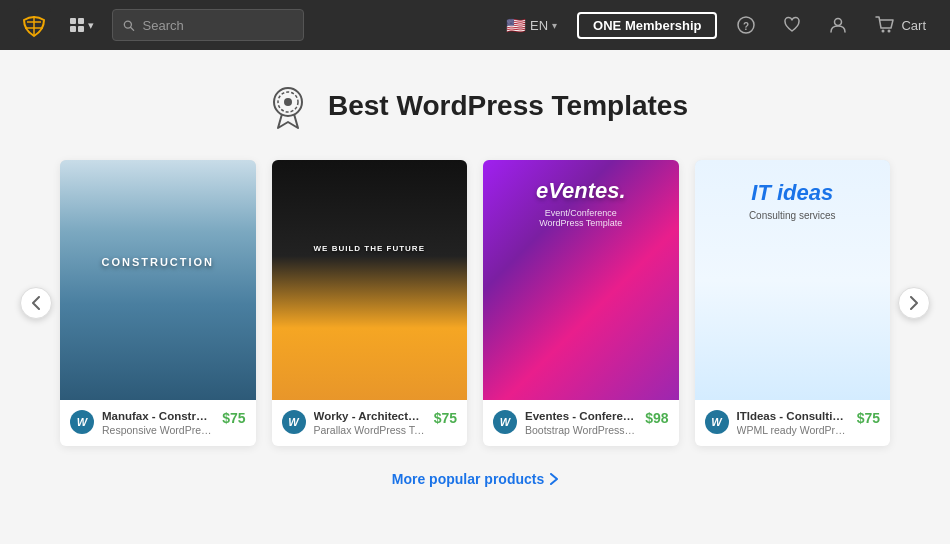 This screenshot has width=950, height=544. I want to click on next-arrow, so click(914, 303).